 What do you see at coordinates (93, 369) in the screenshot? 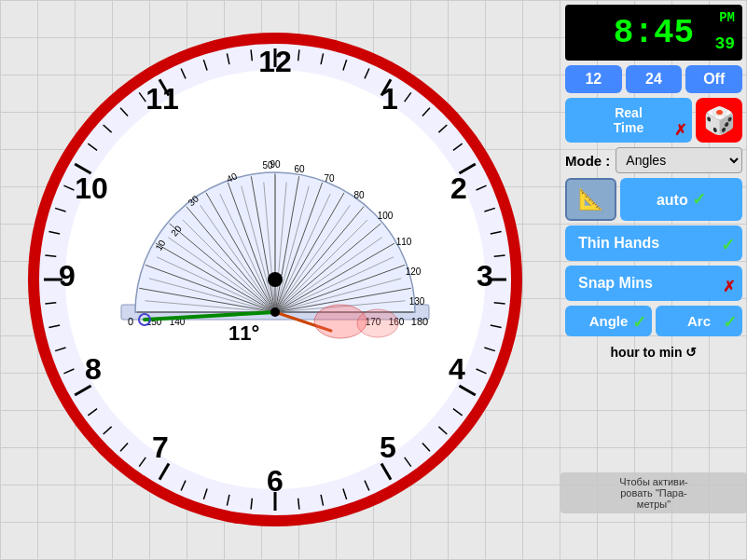
I see `hour-8: 8` at bounding box center [93, 369].